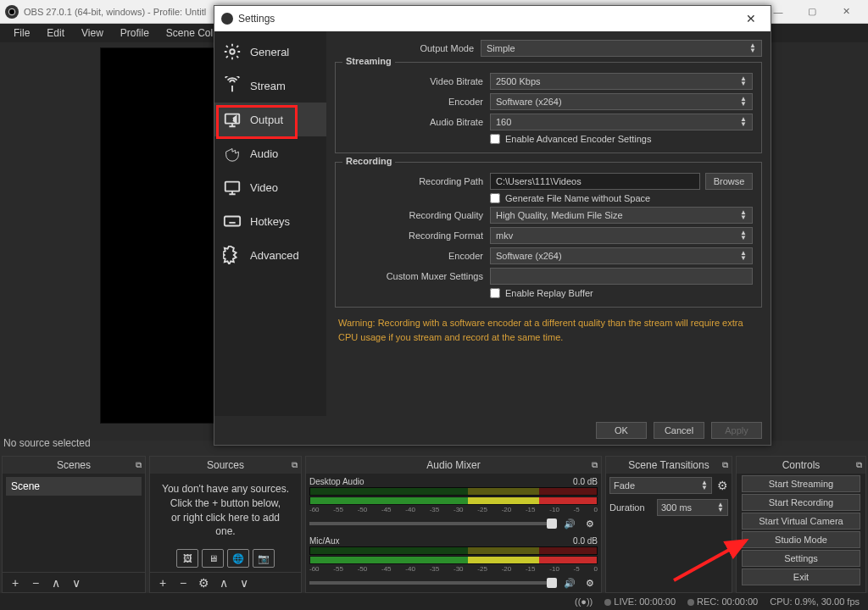 Image resolution: width=868 pixels, height=610 pixels. What do you see at coordinates (802, 465) in the screenshot?
I see `controls-title: Controls` at bounding box center [802, 465].